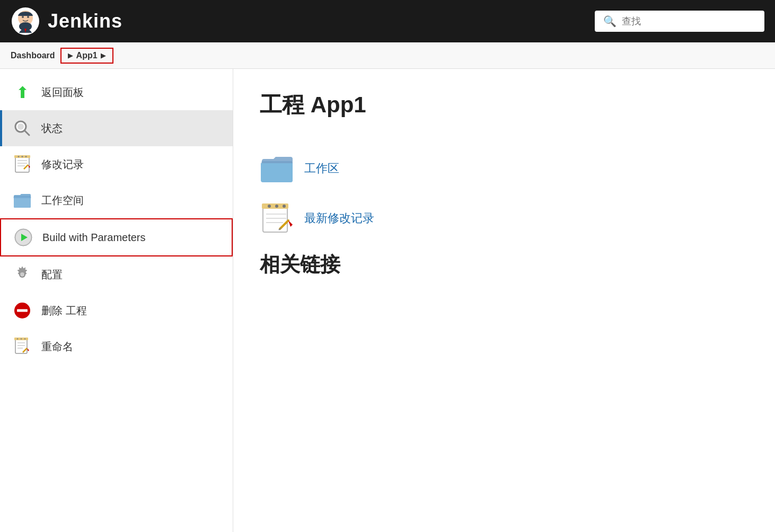 The width and height of the screenshot is (775, 532). What do you see at coordinates (22, 92) in the screenshot?
I see `up-arrow-icon: ⬆` at bounding box center [22, 92].